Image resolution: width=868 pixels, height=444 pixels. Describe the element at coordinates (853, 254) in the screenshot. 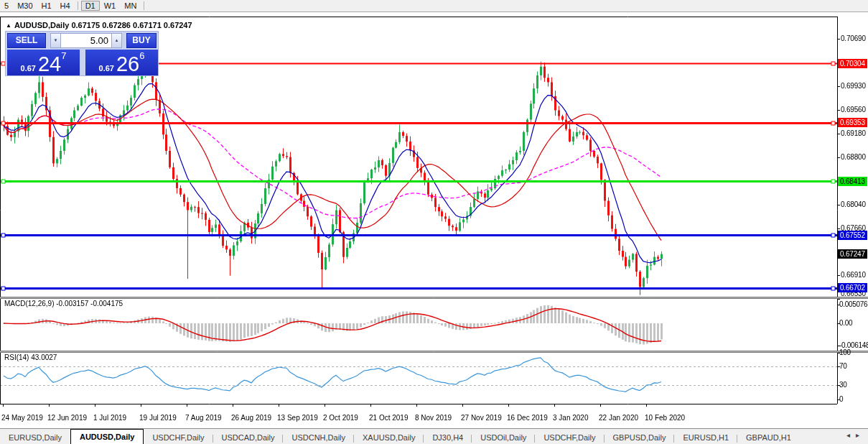

I see `current-price-badge: 0.67247` at that location.